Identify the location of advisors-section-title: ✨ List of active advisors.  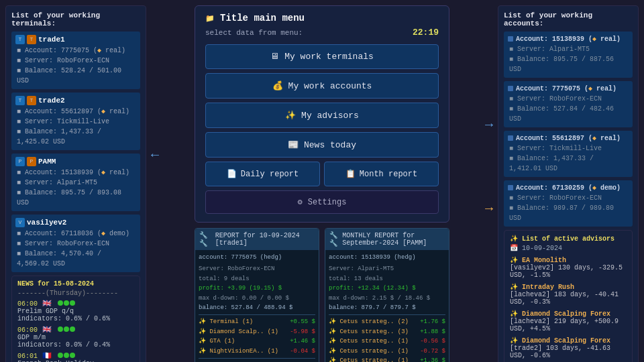
(568, 239).